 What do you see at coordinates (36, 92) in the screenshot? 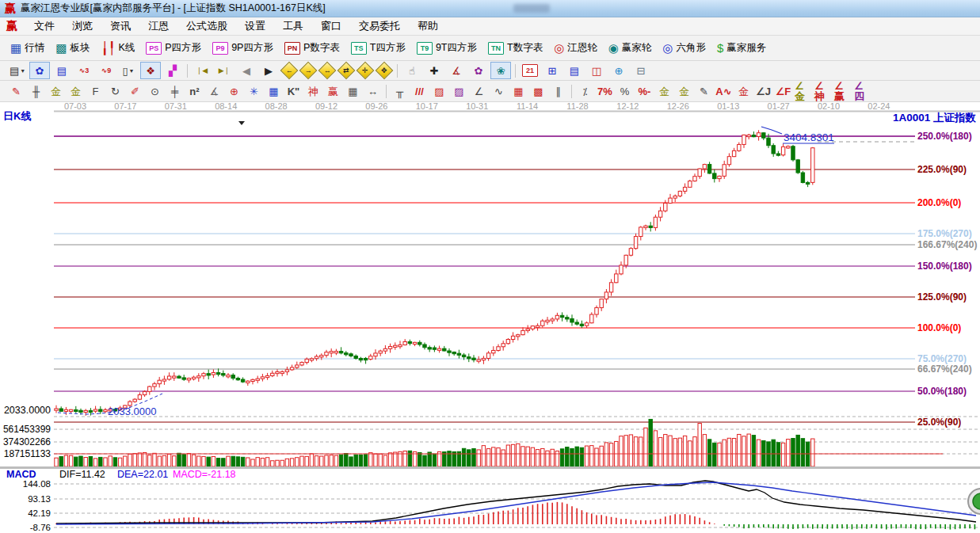
I see `fence-tool: ╫` at bounding box center [36, 92].